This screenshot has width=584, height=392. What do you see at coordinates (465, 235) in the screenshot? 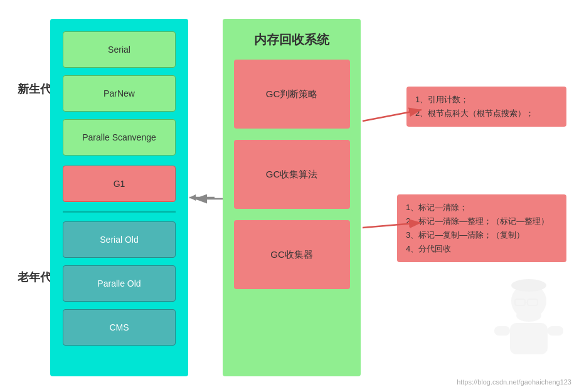
I see `info2-line3: 3、标记—复制—清除；（复制）` at bounding box center [465, 235].